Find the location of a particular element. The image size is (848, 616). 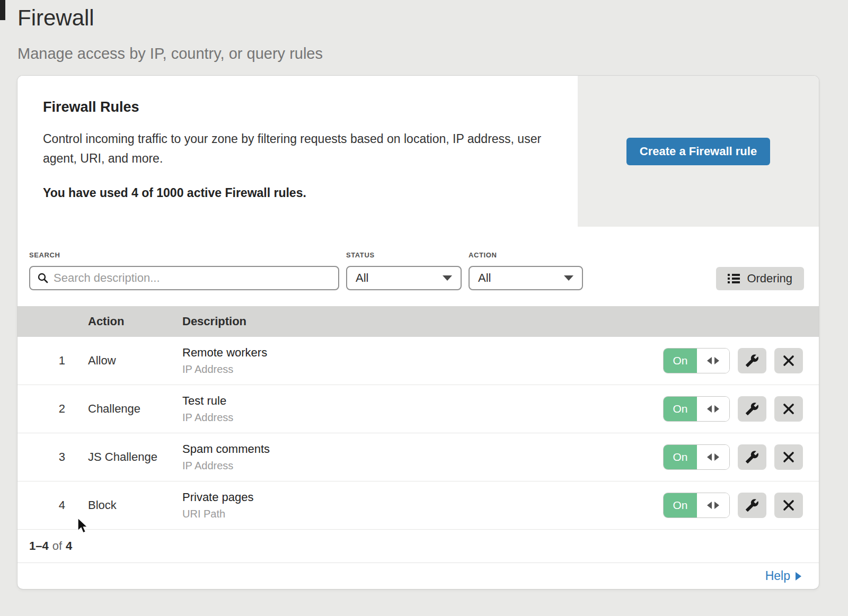

action-label: ACTION is located at coordinates (526, 255).